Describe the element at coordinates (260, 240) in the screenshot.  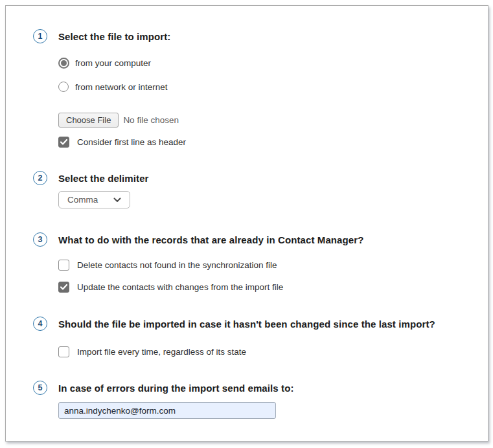
I see `step-3-header: 3 What to do with the records that are a…` at that location.